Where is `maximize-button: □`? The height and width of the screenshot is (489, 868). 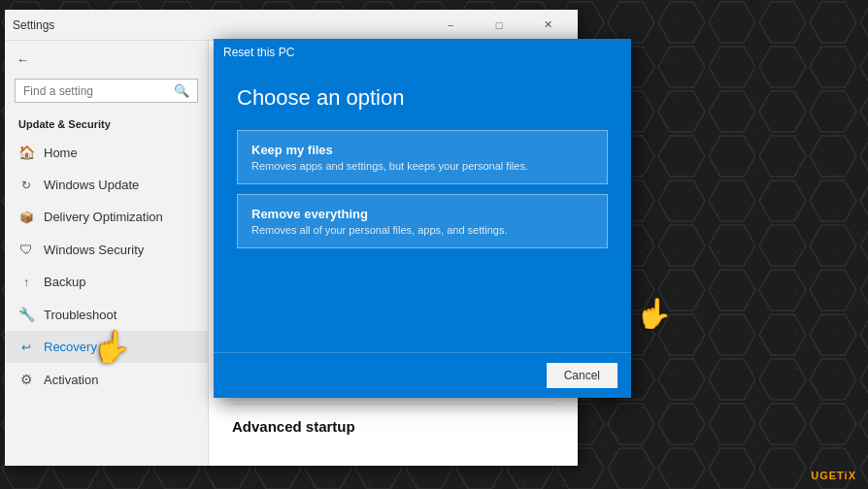 maximize-button: □ is located at coordinates (499, 25).